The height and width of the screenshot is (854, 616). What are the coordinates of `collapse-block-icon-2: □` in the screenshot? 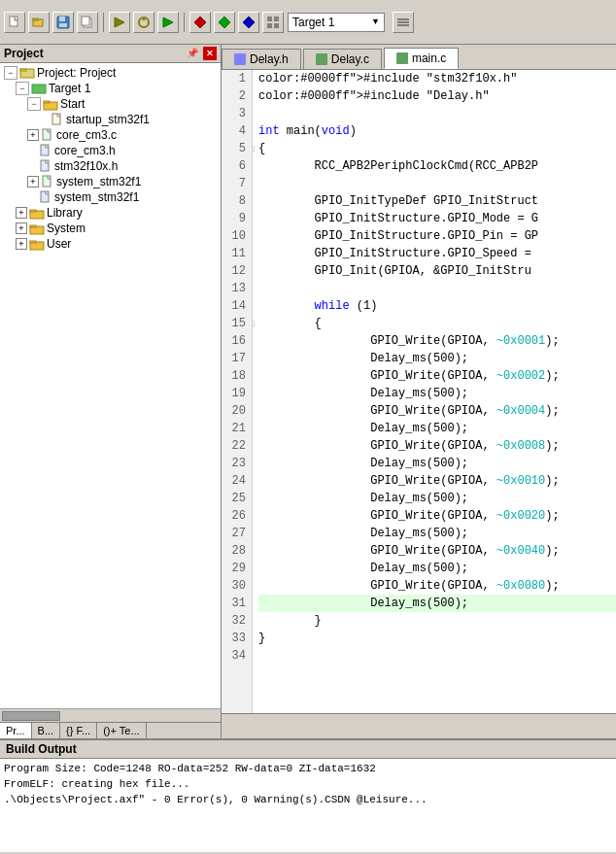 It's located at (253, 325).